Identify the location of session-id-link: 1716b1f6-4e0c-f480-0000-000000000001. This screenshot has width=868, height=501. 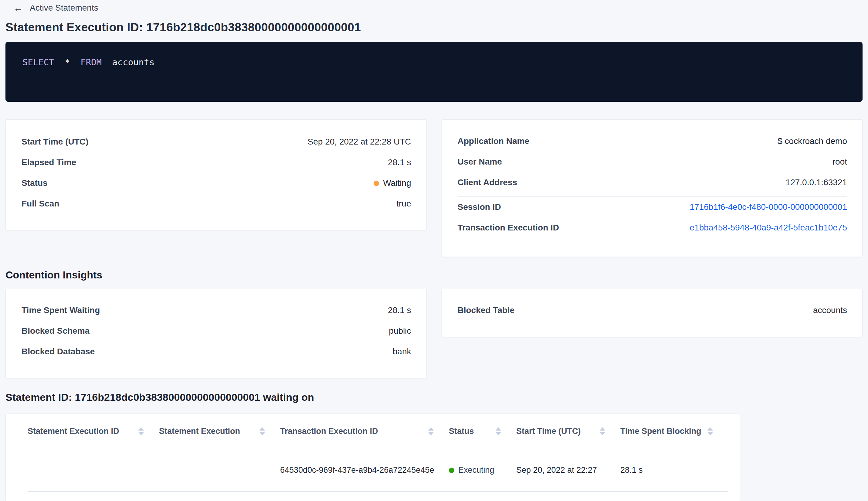
(768, 207).